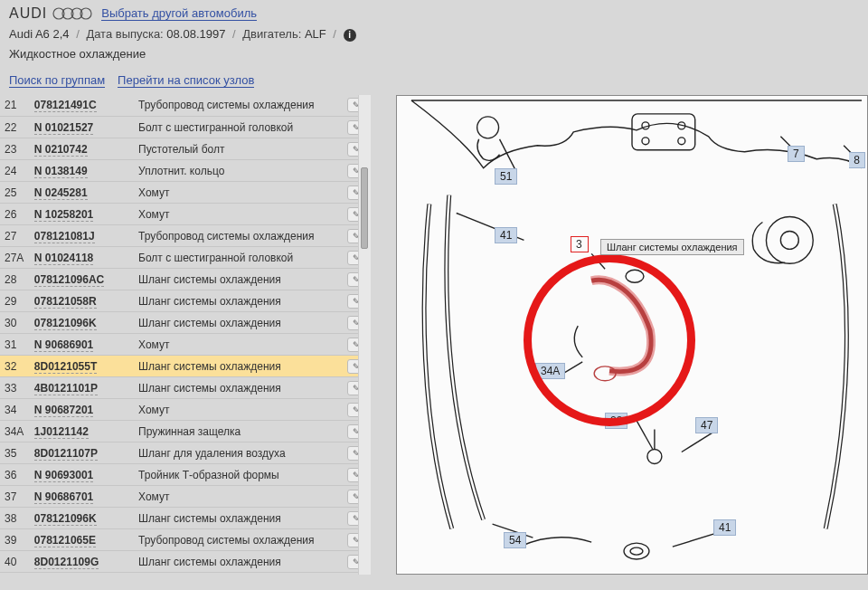 The image size is (868, 590). What do you see at coordinates (81, 366) in the screenshot?
I see `part-number-cell: 8D0121055T` at bounding box center [81, 366].